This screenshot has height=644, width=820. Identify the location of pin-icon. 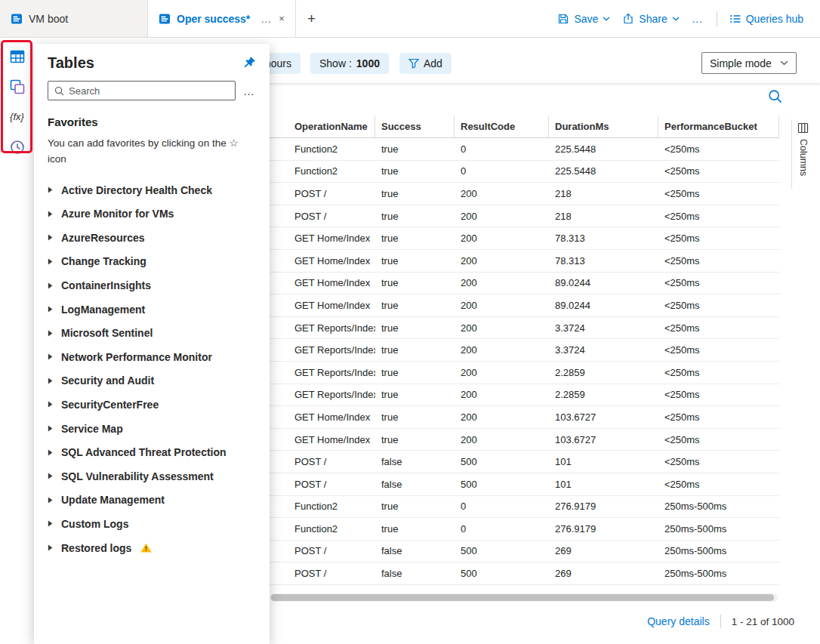
(250, 63).